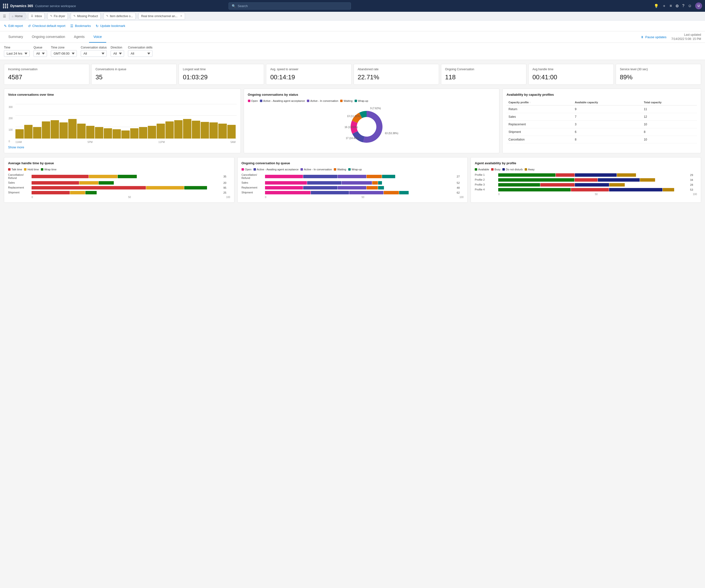 Image resolution: width=705 pixels, height=588 pixels. Describe the element at coordinates (669, 124) in the screenshot. I see `cell-total: 10` at that location.